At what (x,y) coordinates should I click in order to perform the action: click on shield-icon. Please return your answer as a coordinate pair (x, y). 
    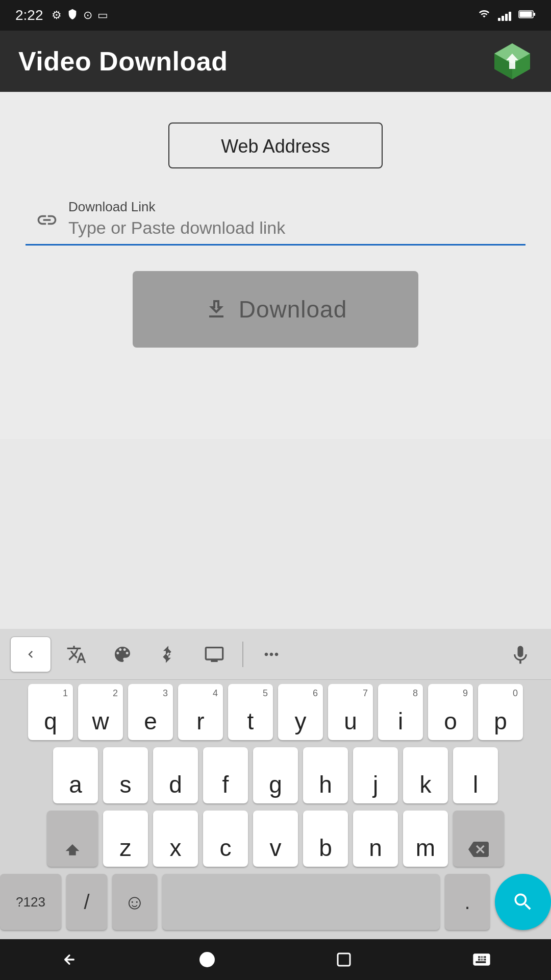
    Looking at the image, I should click on (72, 15).